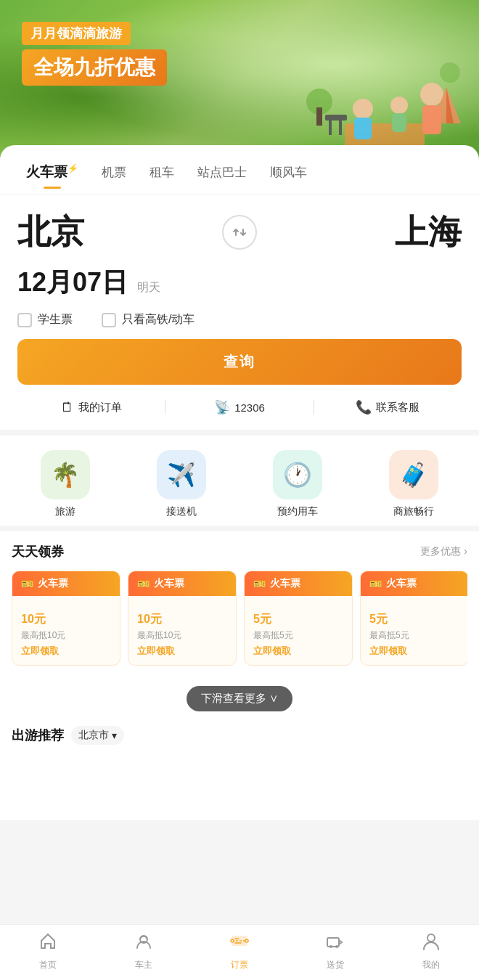 The height and width of the screenshot is (980, 479). What do you see at coordinates (67, 408) in the screenshot?
I see `orders-icon: 🗒` at bounding box center [67, 408].